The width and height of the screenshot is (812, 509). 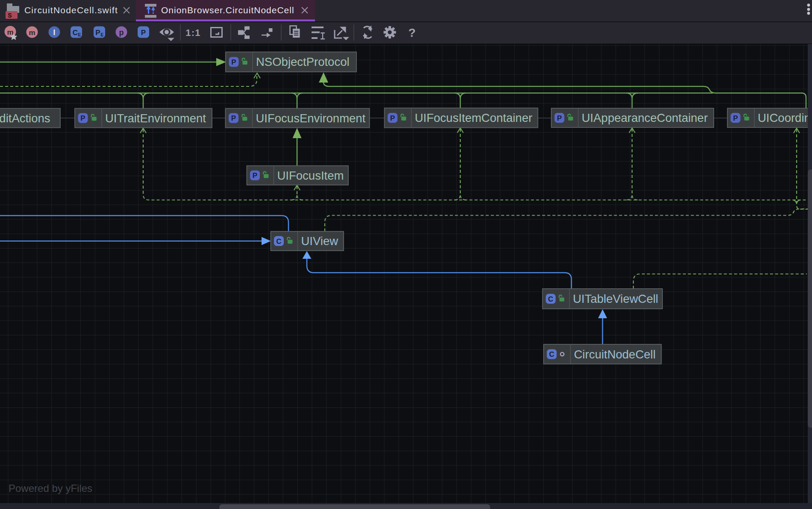 What do you see at coordinates (474, 118) in the screenshot?
I see `svg-text: UIFocusItemContainer` at bounding box center [474, 118].